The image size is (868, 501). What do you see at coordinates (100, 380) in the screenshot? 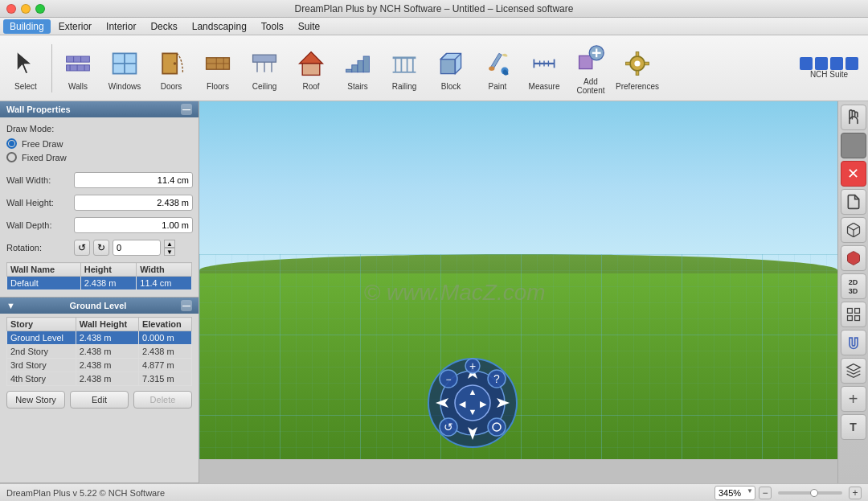
I see `story-table-row: 4th Story2.438 m7.315 m` at bounding box center [100, 380].